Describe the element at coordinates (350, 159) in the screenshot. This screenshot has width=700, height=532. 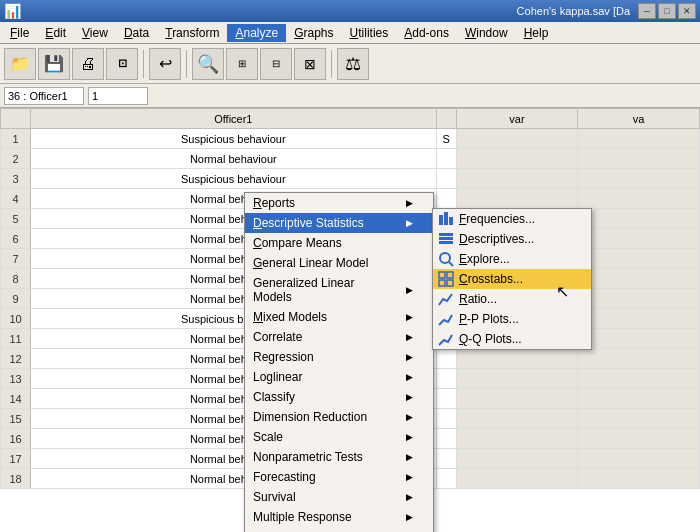
I see `table-row: 2Normal behaviour` at that location.